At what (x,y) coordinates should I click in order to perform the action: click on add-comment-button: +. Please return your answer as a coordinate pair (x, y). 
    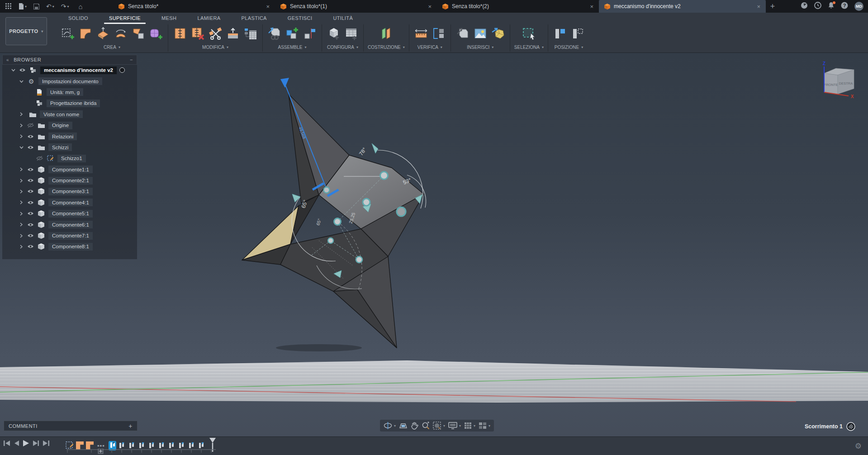
    Looking at the image, I should click on (130, 426).